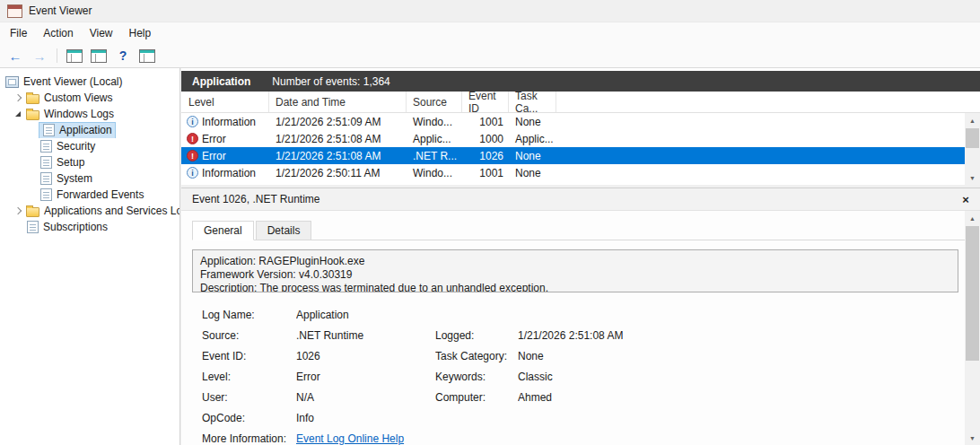  Describe the element at coordinates (90, 98) in the screenshot. I see `tree-item-custom-views: Custom Views` at that location.